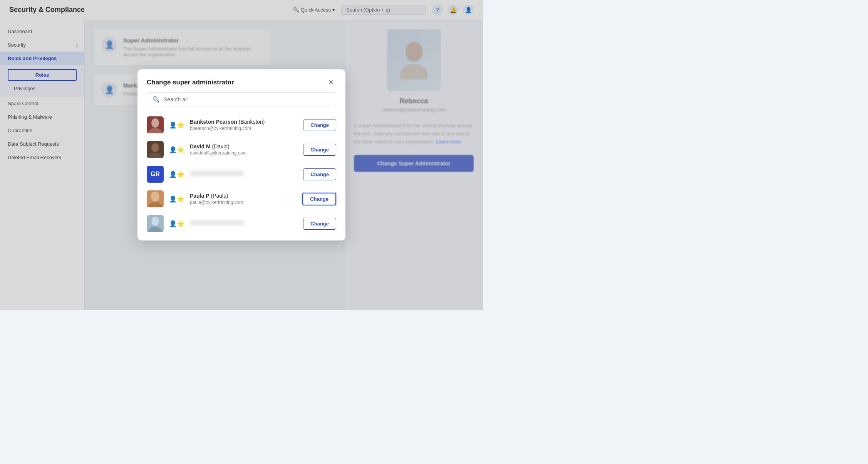 Image resolution: width=868 pixels, height=464 pixels. What do you see at coordinates (320, 125) in the screenshot?
I see `change-button-user1: Change` at bounding box center [320, 125].